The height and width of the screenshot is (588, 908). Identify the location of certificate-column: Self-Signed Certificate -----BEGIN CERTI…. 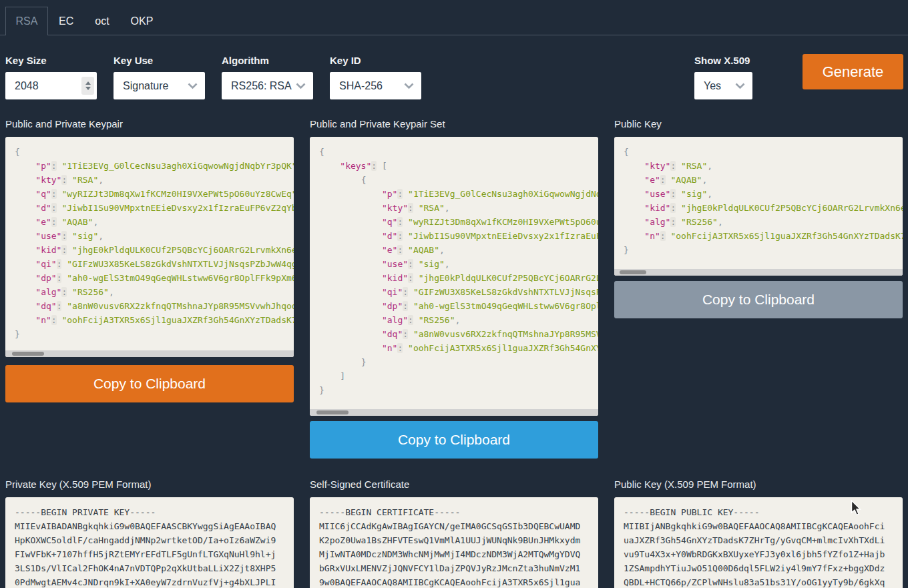
(454, 485).